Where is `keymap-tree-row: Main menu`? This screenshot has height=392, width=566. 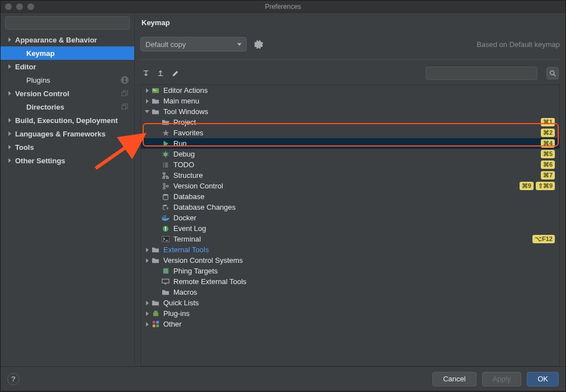
keymap-tree-row: Main menu is located at coordinates (350, 101).